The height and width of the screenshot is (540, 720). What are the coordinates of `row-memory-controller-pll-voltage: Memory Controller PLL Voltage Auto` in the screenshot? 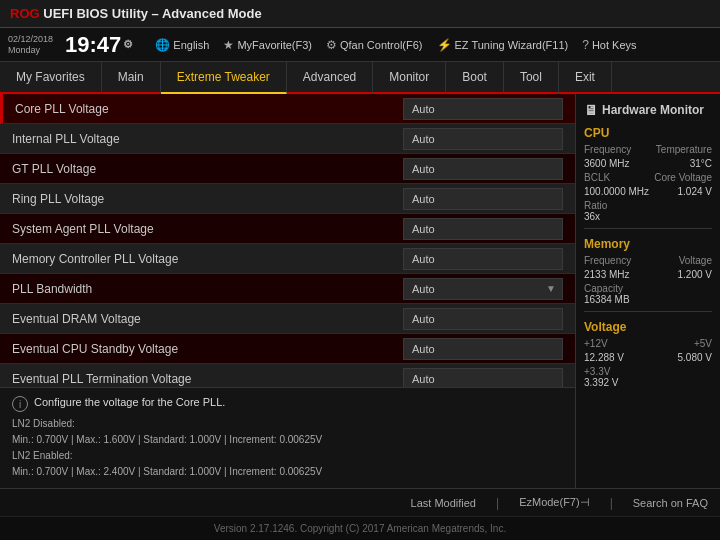 It's located at (288, 259).